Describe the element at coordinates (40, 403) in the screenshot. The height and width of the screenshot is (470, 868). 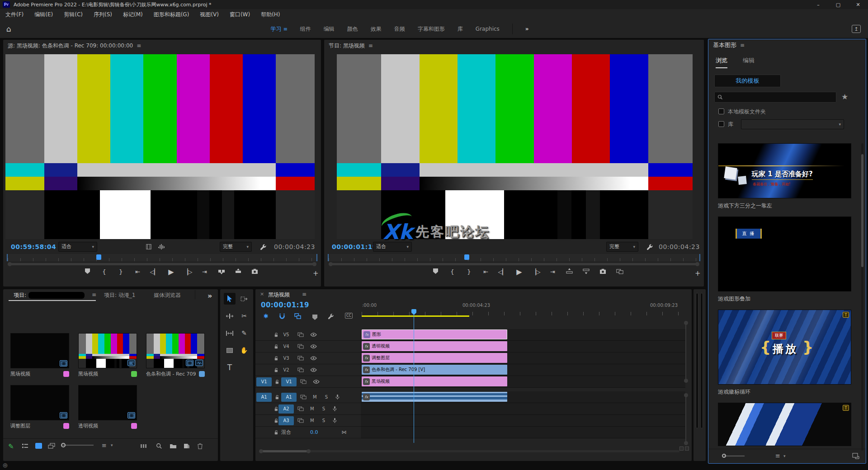
I see `project-item-thumbnail` at that location.